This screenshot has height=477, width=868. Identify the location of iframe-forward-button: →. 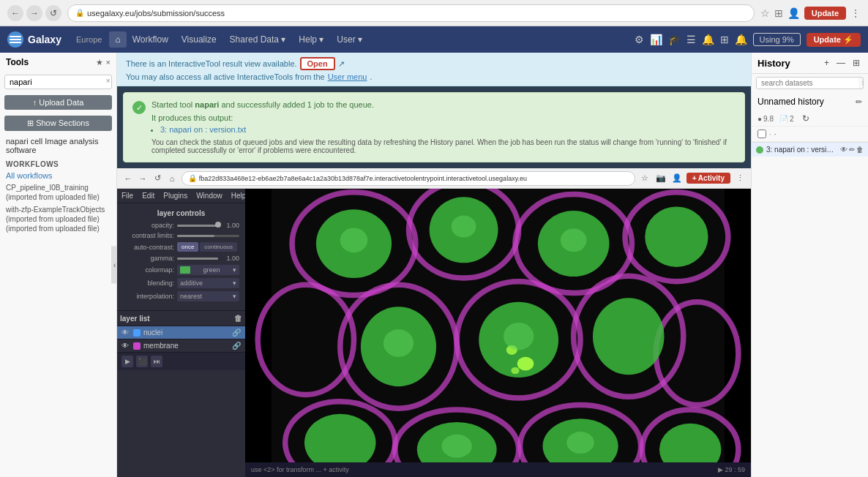
(143, 179).